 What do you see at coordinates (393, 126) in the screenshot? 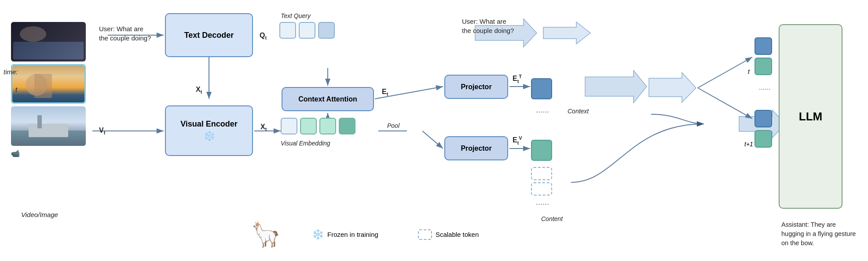
I see `pool-label: Pool` at bounding box center [393, 126].